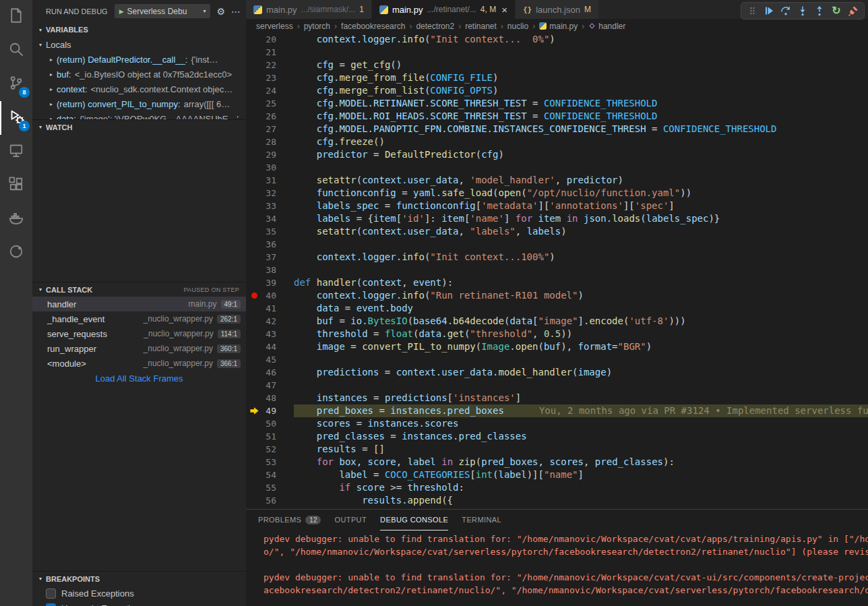 This screenshot has height=606, width=868. I want to click on breakpoints-section-header: ▾ BREAKPOINTS, so click(139, 578).